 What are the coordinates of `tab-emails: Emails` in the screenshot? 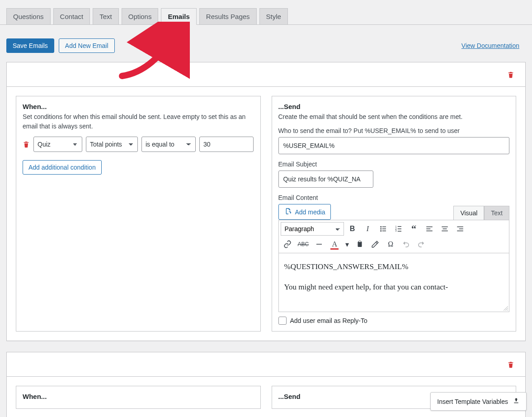 It's located at (179, 16).